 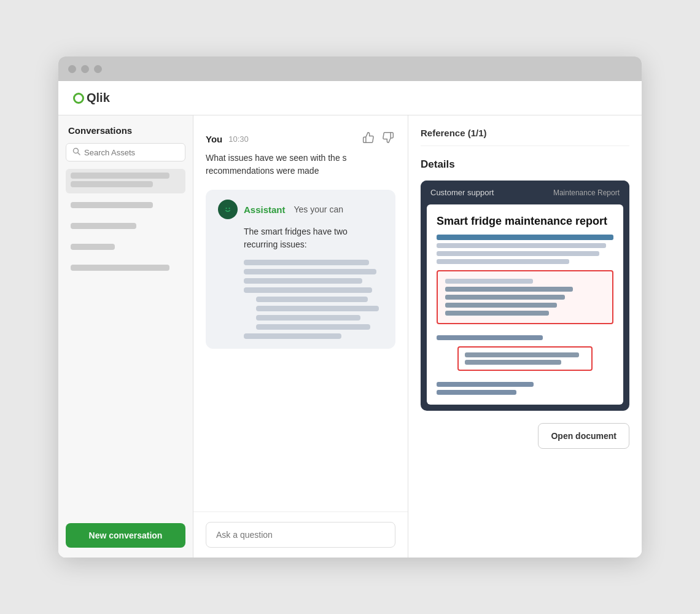 I want to click on thumbs-down-button, so click(x=388, y=139).